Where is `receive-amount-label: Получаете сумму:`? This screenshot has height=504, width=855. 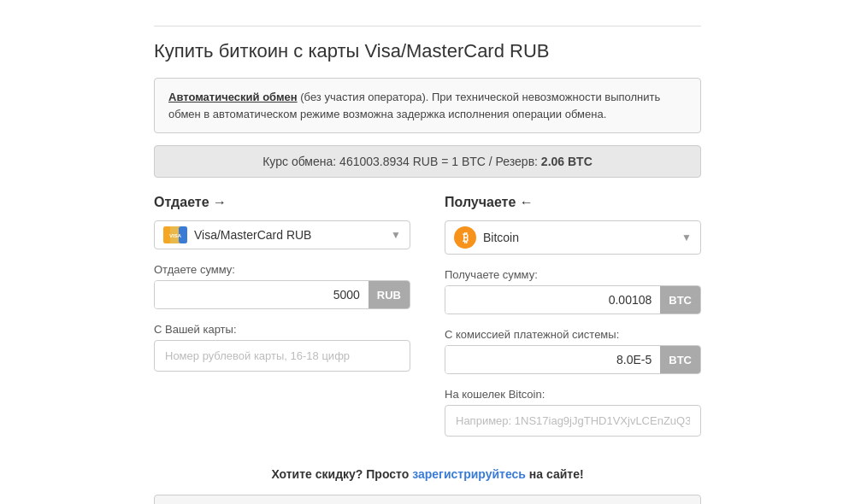
receive-amount-label: Получаете сумму: is located at coordinates (573, 275).